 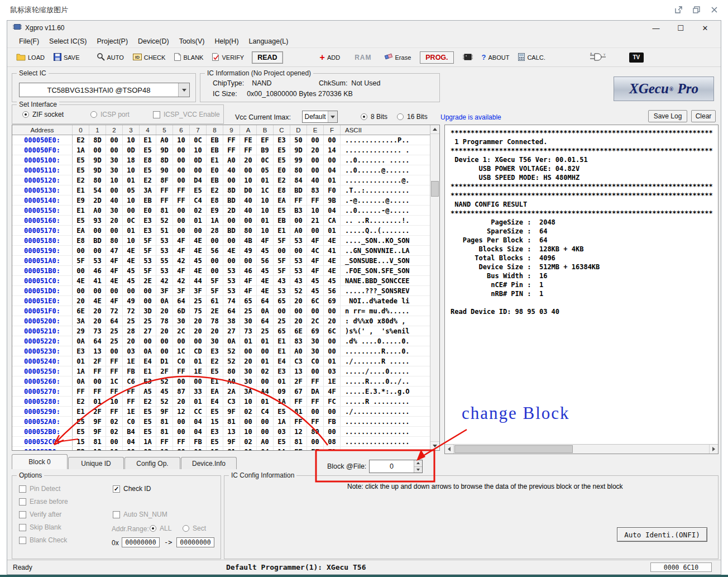 What do you see at coordinates (232, 321) in the screenshot?
I see `hex-byte: 38` at bounding box center [232, 321].